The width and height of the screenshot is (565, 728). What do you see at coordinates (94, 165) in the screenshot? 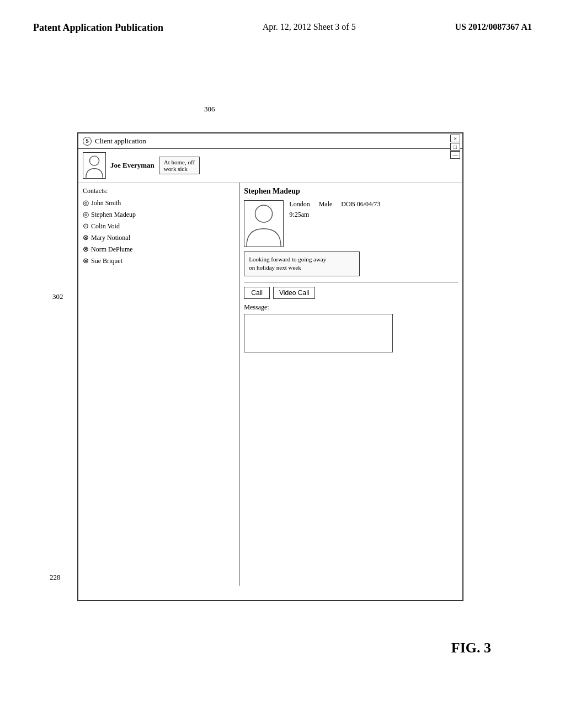
I see `user-silhouette-small` at bounding box center [94, 165].